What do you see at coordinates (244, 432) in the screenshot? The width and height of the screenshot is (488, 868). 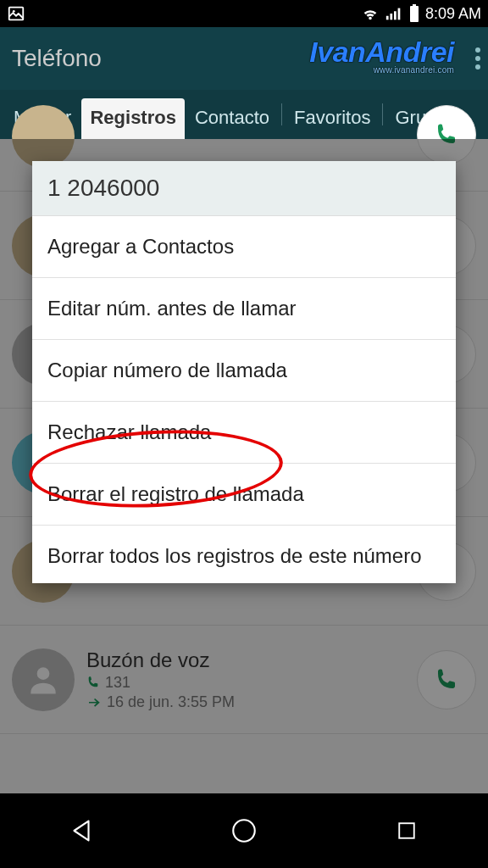 I see `option-reject-call: Rechazar llamada` at bounding box center [244, 432].